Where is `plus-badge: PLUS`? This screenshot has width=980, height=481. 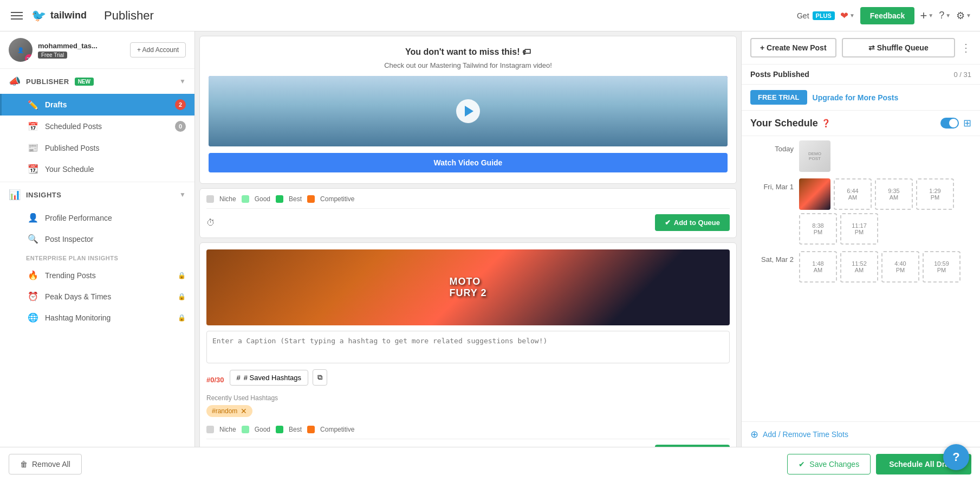 plus-badge: PLUS is located at coordinates (823, 16).